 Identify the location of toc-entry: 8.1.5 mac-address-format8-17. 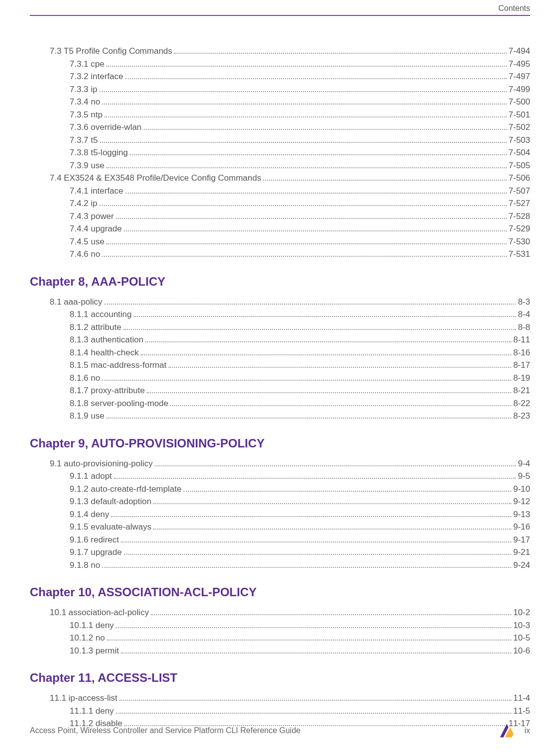
(300, 365).